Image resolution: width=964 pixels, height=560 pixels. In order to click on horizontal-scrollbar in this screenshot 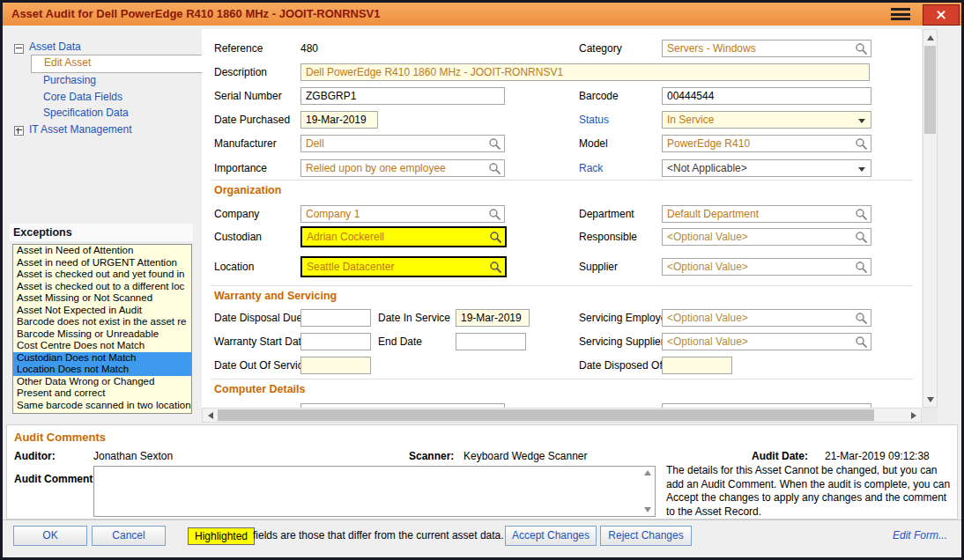, I will do `click(562, 416)`.